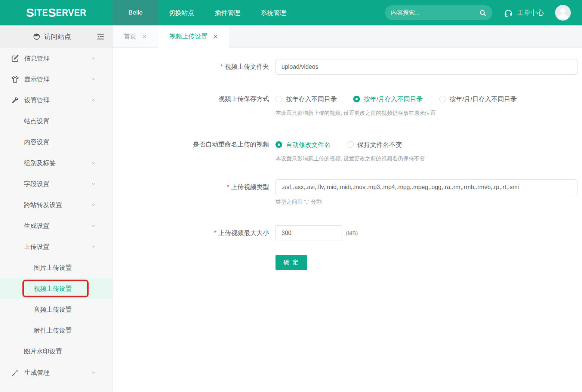  I want to click on avatar, so click(563, 13).